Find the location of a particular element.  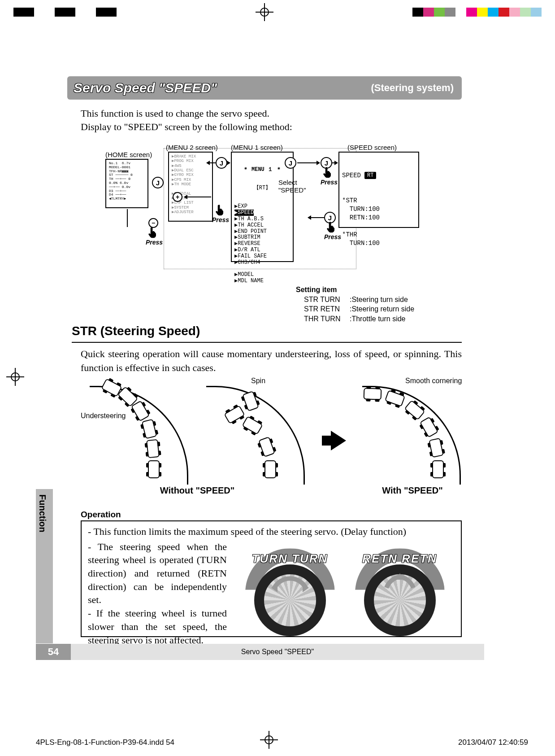

illus-spin: Spin is located at coordinates (253, 433).